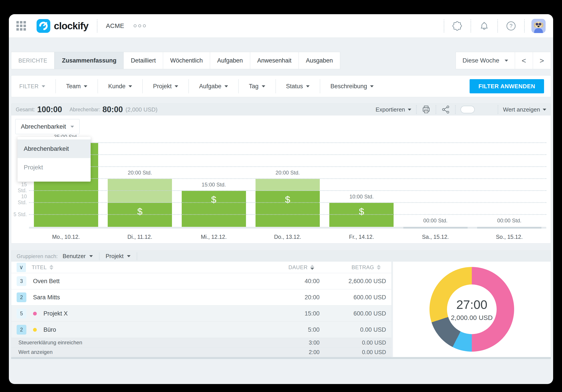 Image resolution: width=562 pixels, height=392 pixels. I want to click on collapse-all-icon: ∨, so click(21, 267).